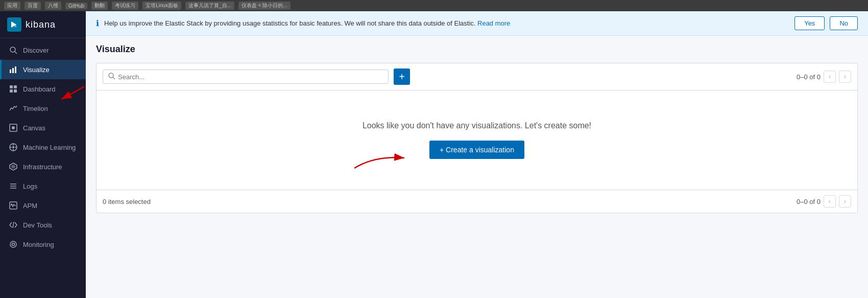 The height and width of the screenshot is (298, 868). Describe the element at coordinates (12, 6) in the screenshot. I see `browser-tab: 应用` at that location.